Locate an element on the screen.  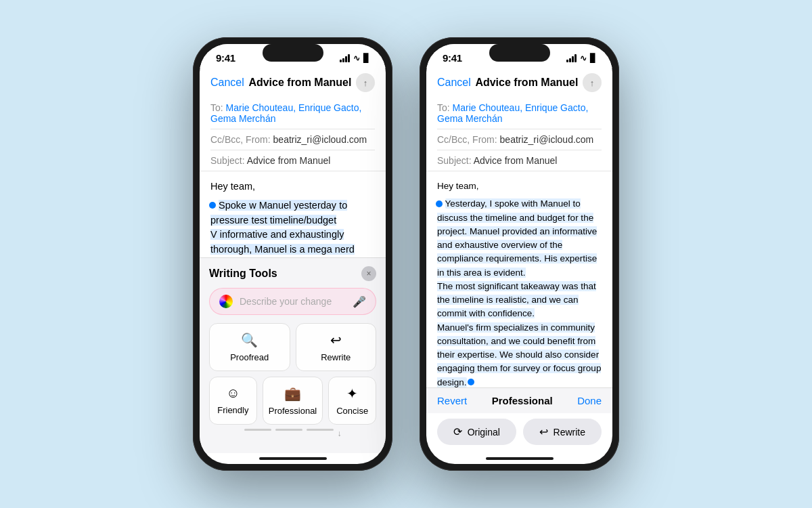
rewrite-option-button: ↩ Rewrite is located at coordinates (563, 432).